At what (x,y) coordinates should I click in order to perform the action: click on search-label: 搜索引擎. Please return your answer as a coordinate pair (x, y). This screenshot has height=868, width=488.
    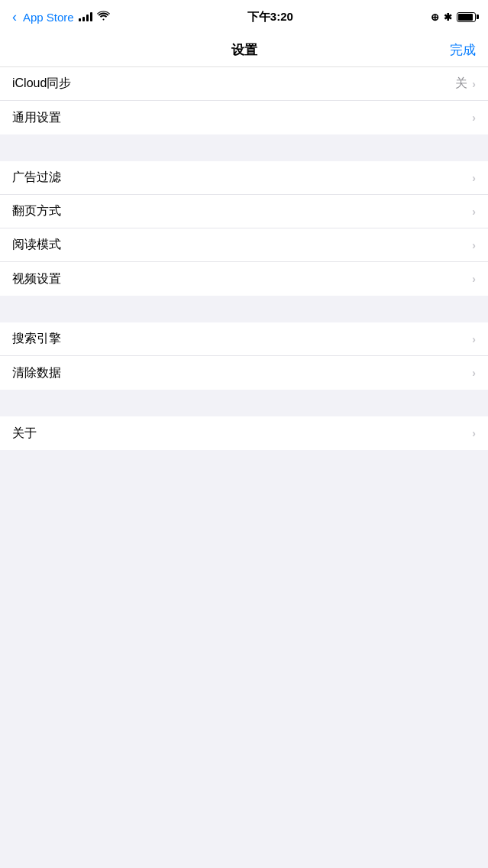
    Looking at the image, I should click on (37, 339).